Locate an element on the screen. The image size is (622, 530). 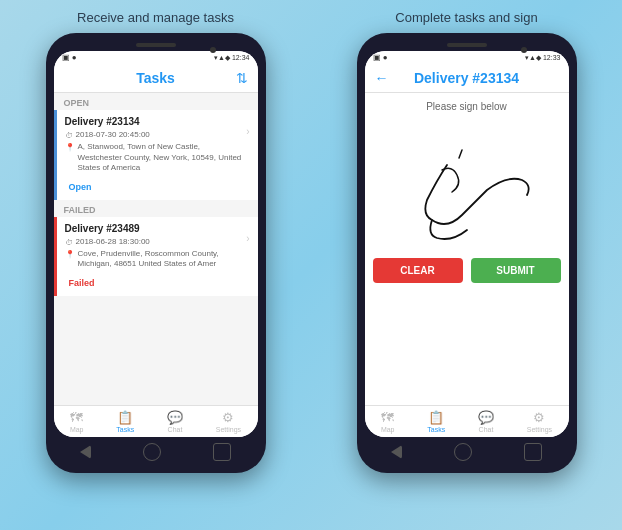
right-nav-chat: 💬 Chat is located at coordinates (486, 422).